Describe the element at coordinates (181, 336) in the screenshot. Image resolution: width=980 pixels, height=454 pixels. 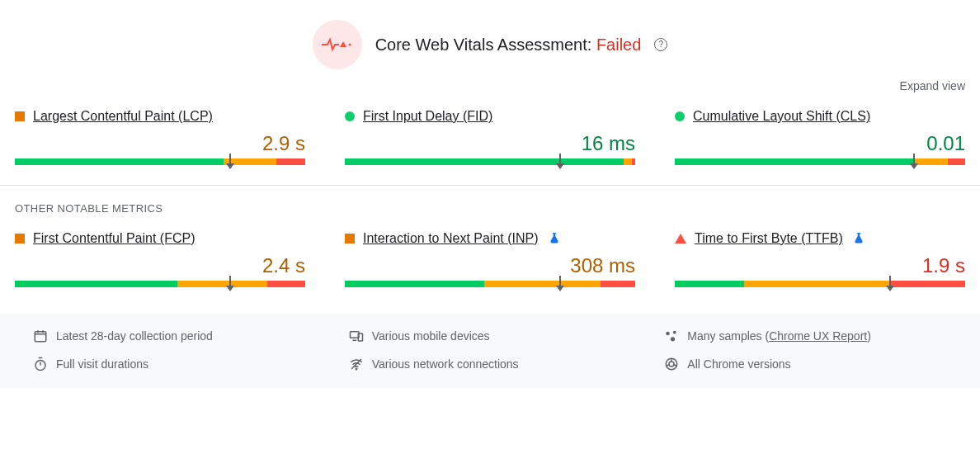
I see `footer-collection-period: Latest 28-day collection period` at that location.